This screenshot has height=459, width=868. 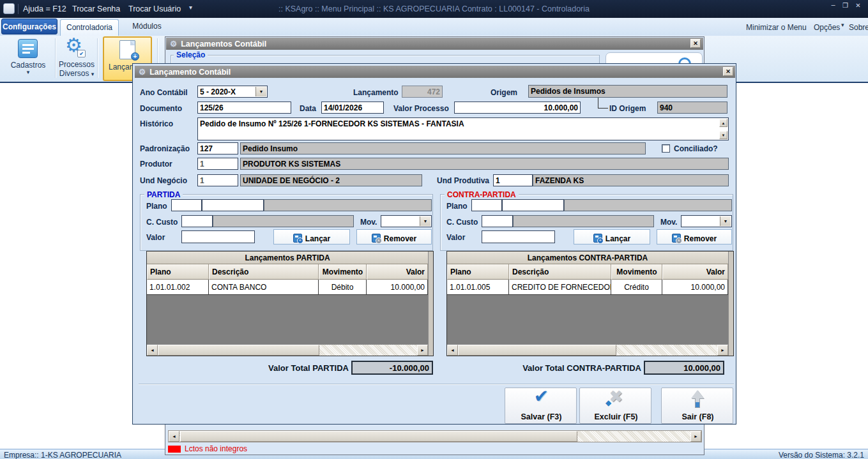 What do you see at coordinates (497, 221) in the screenshot?
I see `contra-ccusto-code-field` at bounding box center [497, 221].